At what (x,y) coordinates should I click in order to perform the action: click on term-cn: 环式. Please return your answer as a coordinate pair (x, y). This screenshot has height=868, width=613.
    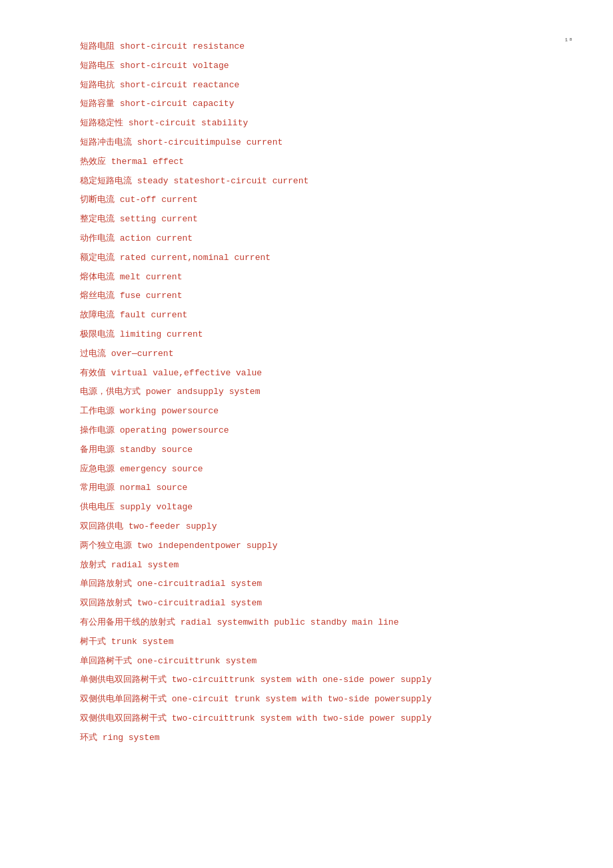
    Looking at the image, I should click on (91, 737).